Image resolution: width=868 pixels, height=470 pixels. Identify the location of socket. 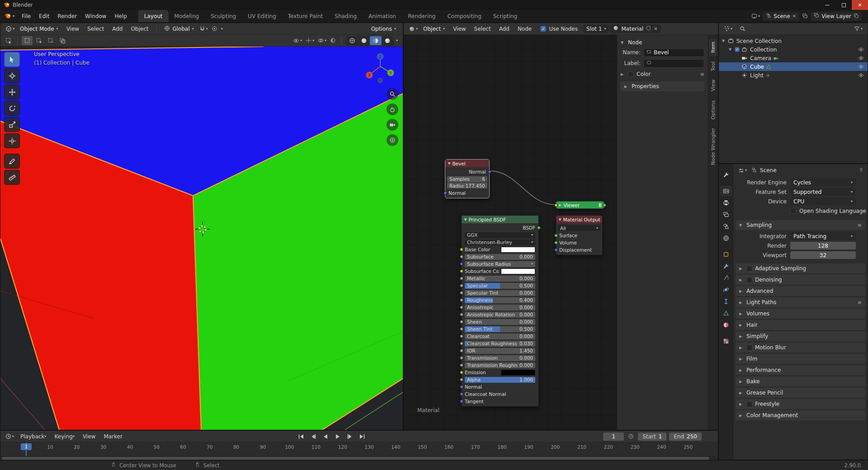
(445, 193).